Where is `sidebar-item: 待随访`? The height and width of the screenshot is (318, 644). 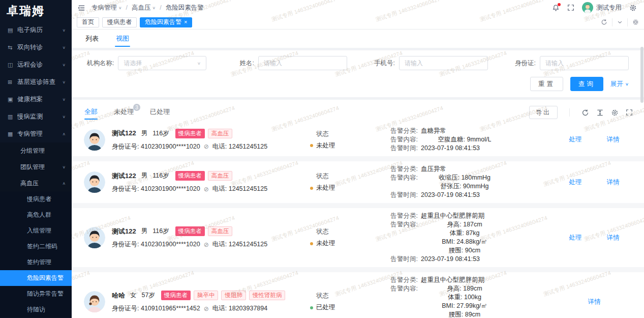 sidebar-item: 待随访 is located at coordinates (36, 309).